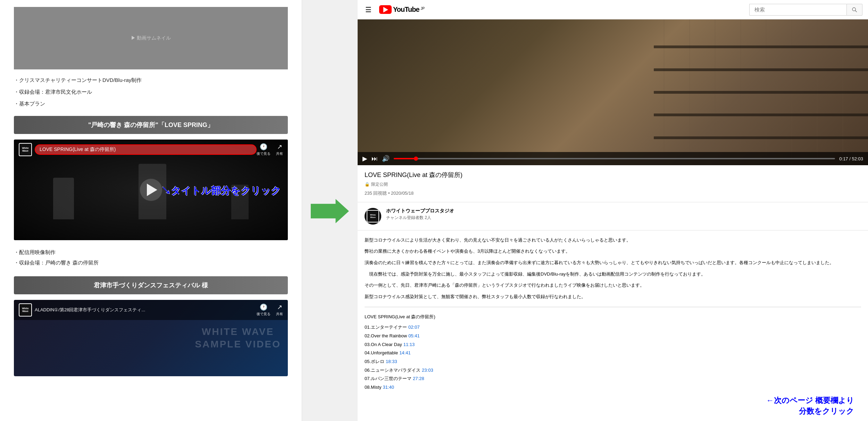  What do you see at coordinates (613, 362) in the screenshot?
I see `track-item: 05.ボレロ 18:33` at bounding box center [613, 362].